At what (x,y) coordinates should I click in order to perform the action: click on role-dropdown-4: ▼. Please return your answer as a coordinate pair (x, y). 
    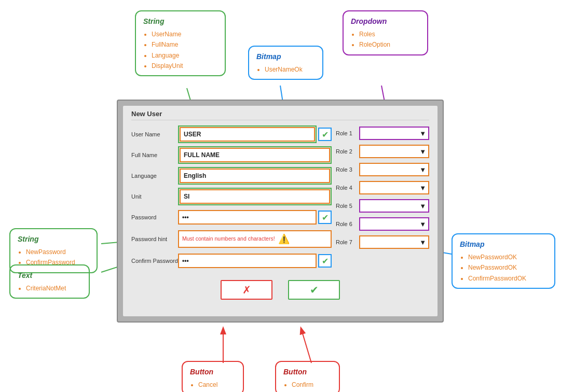
    Looking at the image, I should click on (394, 188).